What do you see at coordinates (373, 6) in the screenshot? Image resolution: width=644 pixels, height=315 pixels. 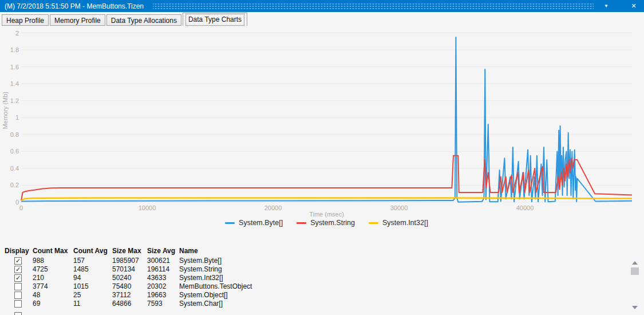 I see `titlebar-grip` at bounding box center [373, 6].